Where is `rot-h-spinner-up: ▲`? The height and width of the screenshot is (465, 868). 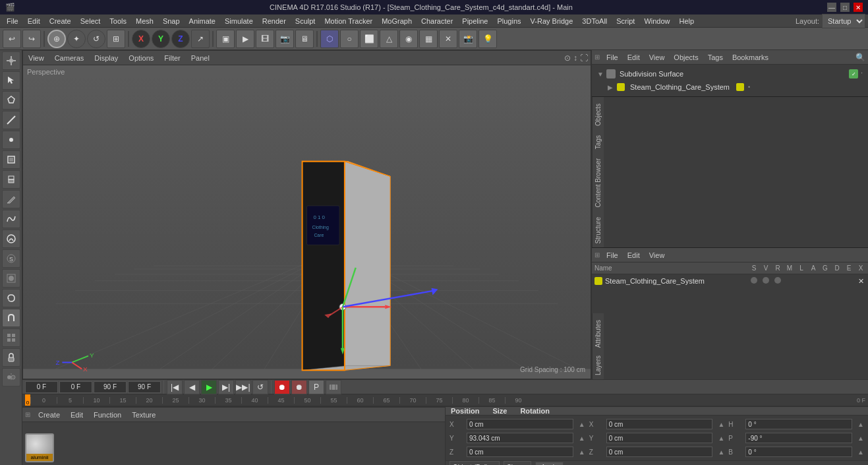 rot-h-spinner-up: ▲ is located at coordinates (861, 425).